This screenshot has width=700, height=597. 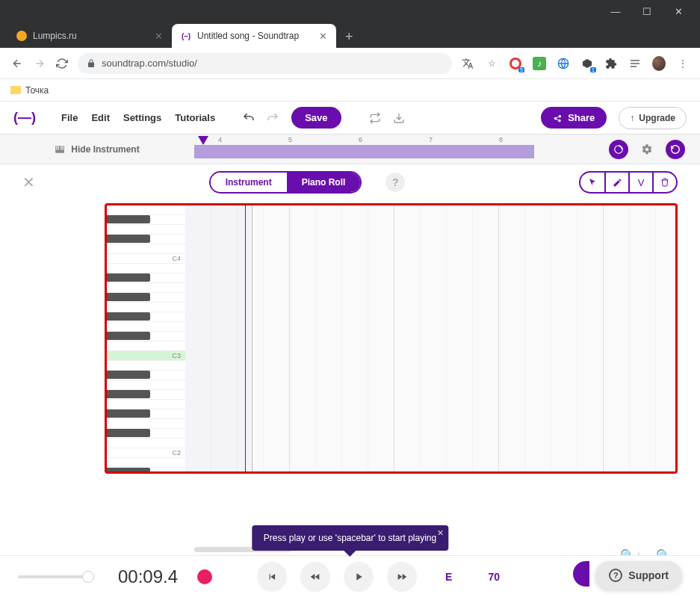 What do you see at coordinates (60, 149) in the screenshot?
I see `piano-icon` at bounding box center [60, 149].